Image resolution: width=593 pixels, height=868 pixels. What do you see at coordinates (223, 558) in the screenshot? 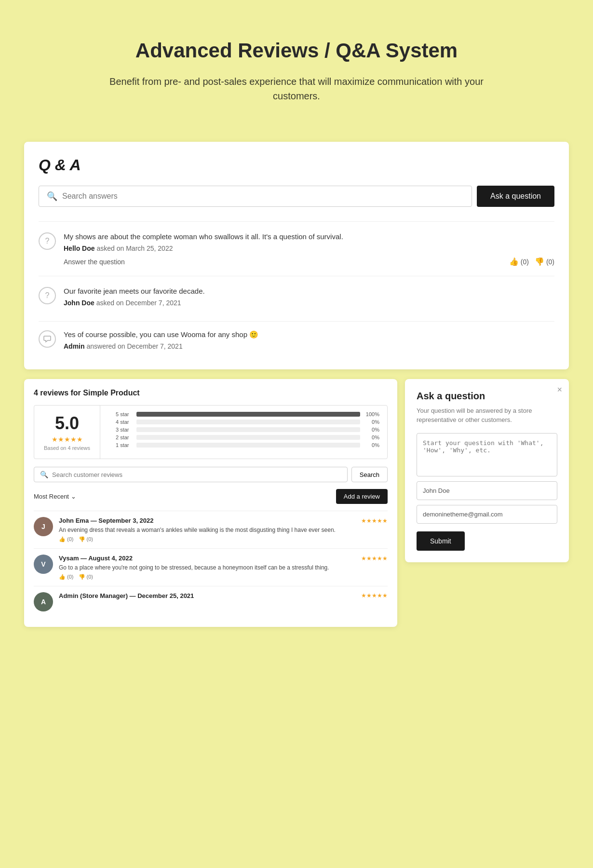
I see `reviewer-name-date: Vysam — August 4, 2022 ★★★★★` at bounding box center [223, 558].